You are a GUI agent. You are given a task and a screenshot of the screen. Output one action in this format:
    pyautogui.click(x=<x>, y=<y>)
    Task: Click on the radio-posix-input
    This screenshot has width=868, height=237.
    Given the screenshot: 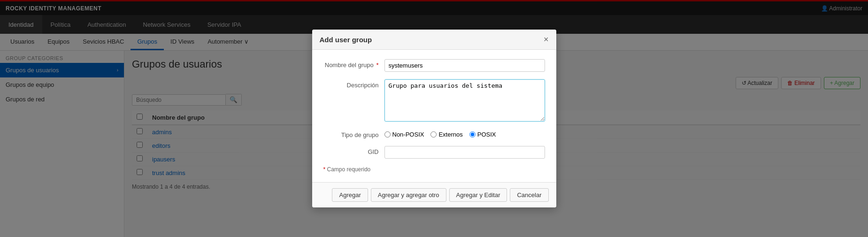 What is the action you would take?
    pyautogui.click(x=472, y=134)
    